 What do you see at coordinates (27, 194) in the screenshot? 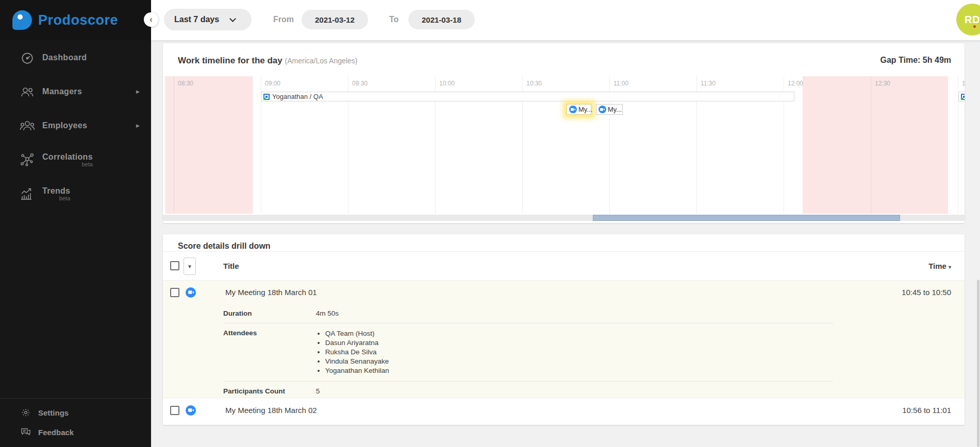
I see `trends-icon` at bounding box center [27, 194].